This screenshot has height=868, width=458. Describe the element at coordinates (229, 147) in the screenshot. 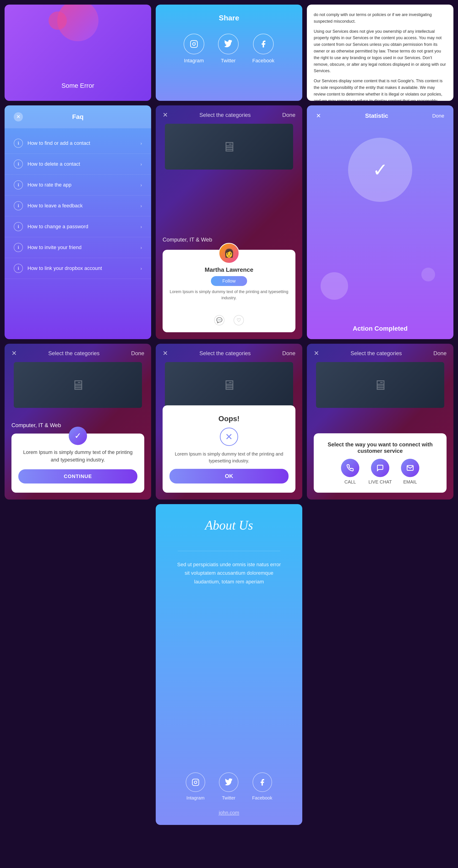

I see `screen-sim: 🖥` at that location.